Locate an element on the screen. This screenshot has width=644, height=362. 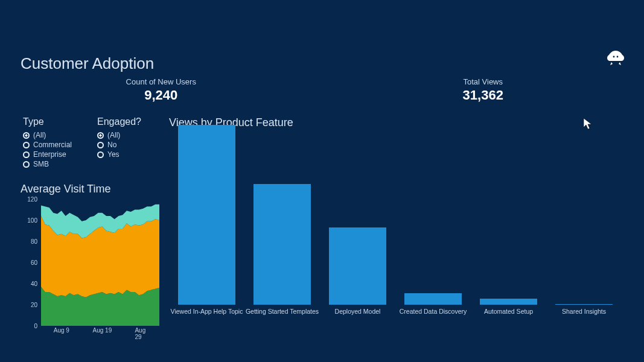
bar-column: Automated Setup is located at coordinates (508, 311).